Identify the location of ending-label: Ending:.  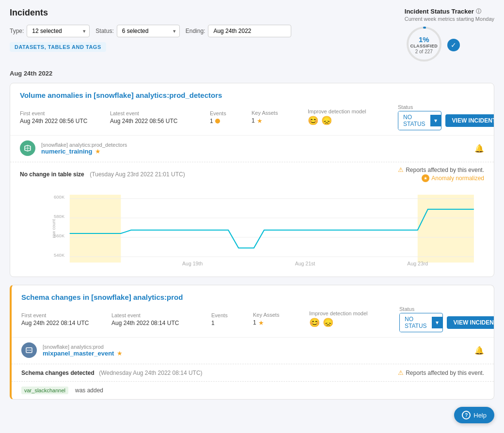
(196, 31).